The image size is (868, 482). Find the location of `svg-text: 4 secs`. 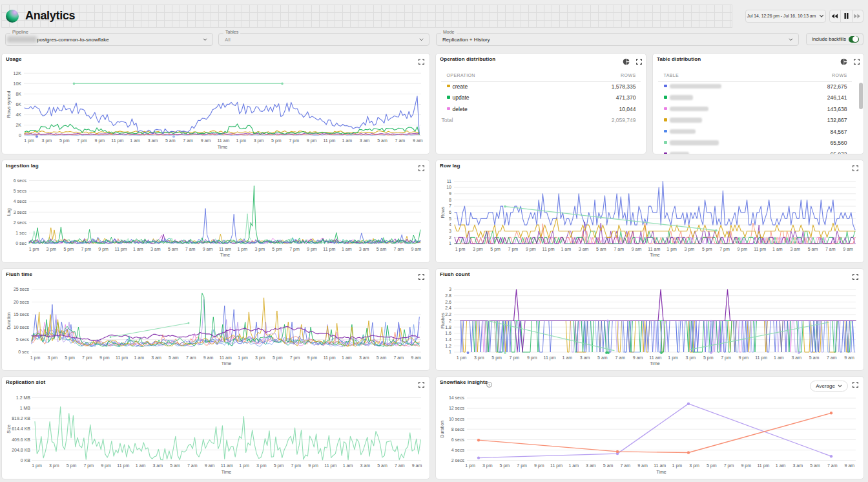

svg-text: 4 secs is located at coordinates (459, 450).